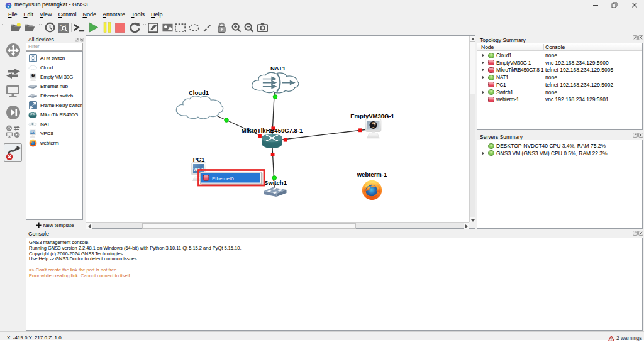 The image size is (644, 362). Describe the element at coordinates (560, 146) in the screenshot. I see `server-row: DESKTOP-NVDCT40 CPU 3.4%, RAM 75.2%` at that location.